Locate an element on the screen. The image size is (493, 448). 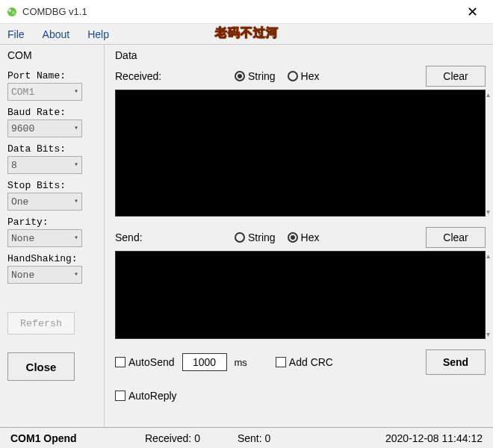
addcrc-checkbox: Add CRC is located at coordinates (305, 362).